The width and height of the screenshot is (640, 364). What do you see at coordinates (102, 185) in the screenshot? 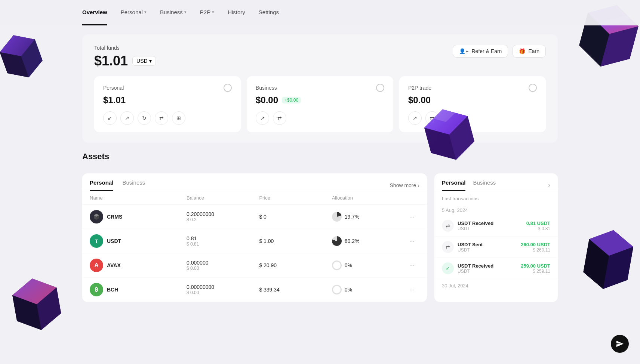
I see `tab-personal: Personal` at bounding box center [102, 185].